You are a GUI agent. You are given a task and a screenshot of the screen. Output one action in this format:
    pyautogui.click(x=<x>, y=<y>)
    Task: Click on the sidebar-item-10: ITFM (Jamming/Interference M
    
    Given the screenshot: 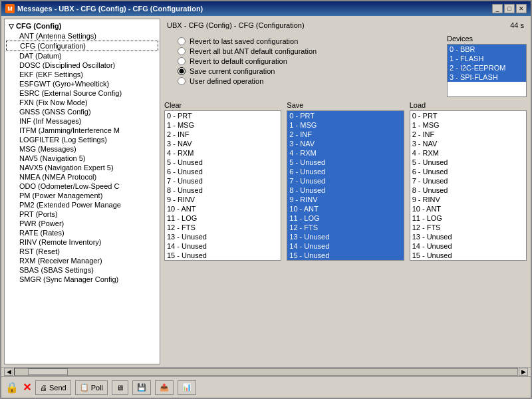 What is the action you would take?
    pyautogui.click(x=82, y=130)
    